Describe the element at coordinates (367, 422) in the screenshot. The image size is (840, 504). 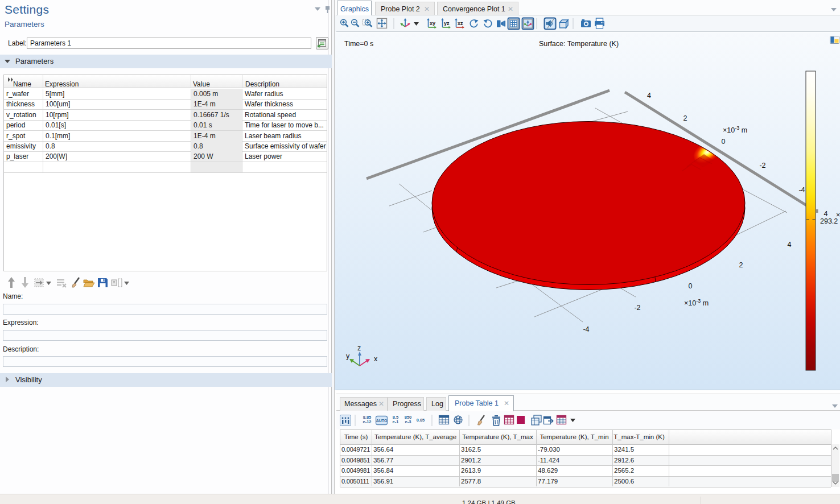
I see `svg-text: e-12` at that location.